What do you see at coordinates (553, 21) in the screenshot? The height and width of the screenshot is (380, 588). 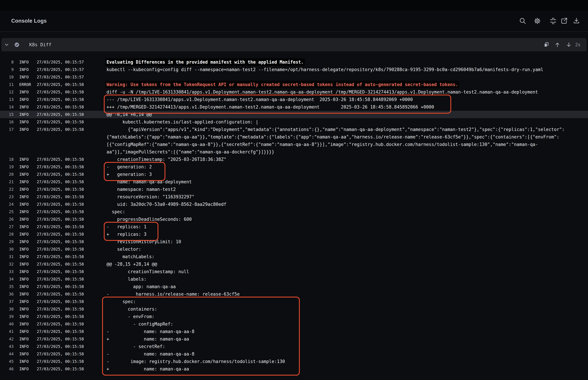 I see `collapse-button` at bounding box center [553, 21].